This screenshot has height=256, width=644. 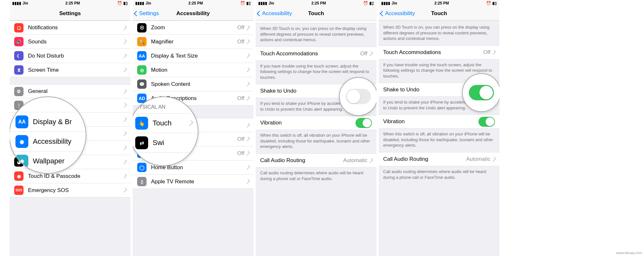 I want to click on nav-bar: Settings Accessibility, so click(x=193, y=14).